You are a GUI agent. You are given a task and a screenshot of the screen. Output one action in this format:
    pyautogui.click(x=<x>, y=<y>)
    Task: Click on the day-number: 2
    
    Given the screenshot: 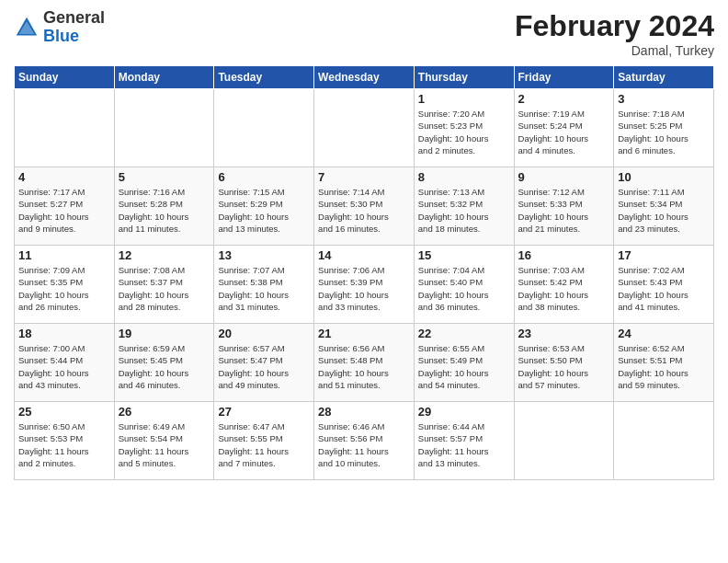 What is the action you would take?
    pyautogui.click(x=564, y=99)
    